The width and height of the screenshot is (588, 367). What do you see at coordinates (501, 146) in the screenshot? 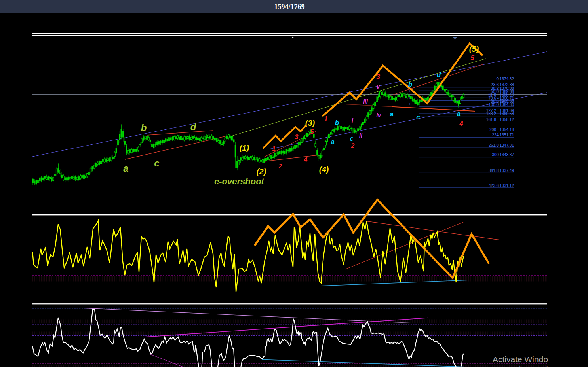
I see `svg-text: 261.8 1347.81` at bounding box center [501, 146].